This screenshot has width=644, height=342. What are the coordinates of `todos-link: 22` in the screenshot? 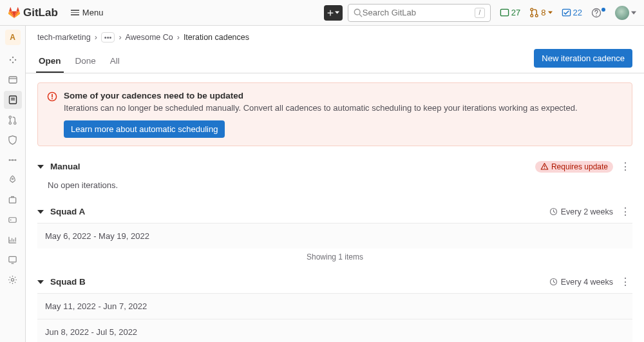 It's located at (572, 13).